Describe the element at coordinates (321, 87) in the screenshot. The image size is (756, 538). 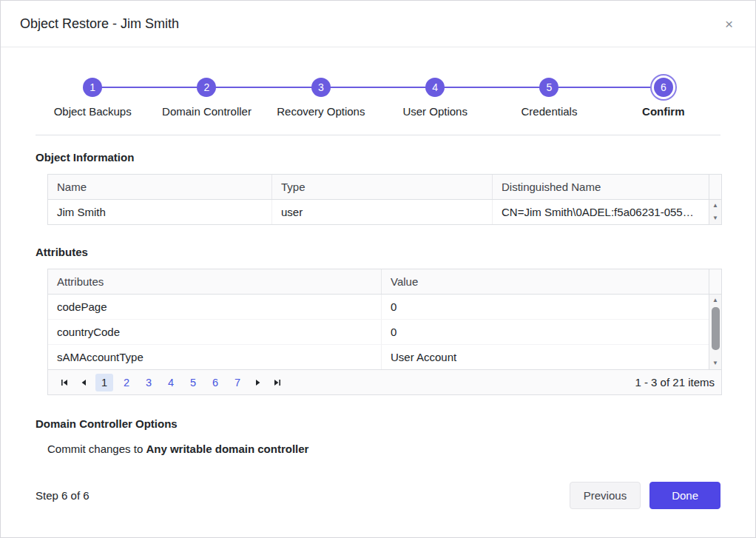
I see `step-3-indicator: 3` at that location.